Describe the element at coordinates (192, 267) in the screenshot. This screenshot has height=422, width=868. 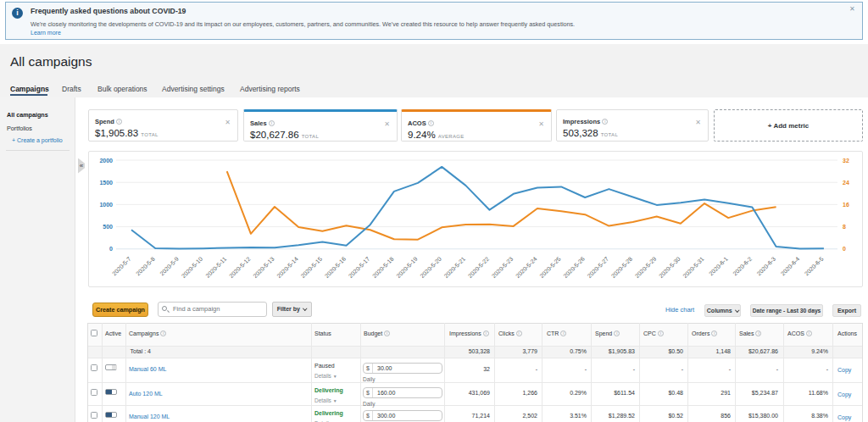
I see `svg-text: 2020-5-10` at that location.